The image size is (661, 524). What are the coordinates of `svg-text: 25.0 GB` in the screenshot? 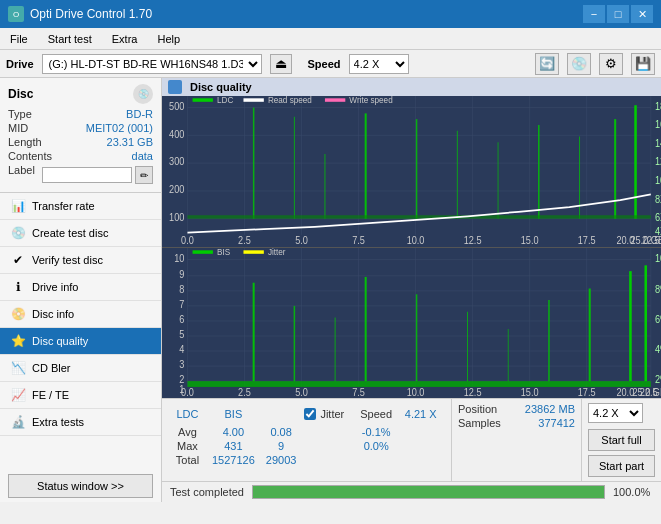 It's located at (646, 392).